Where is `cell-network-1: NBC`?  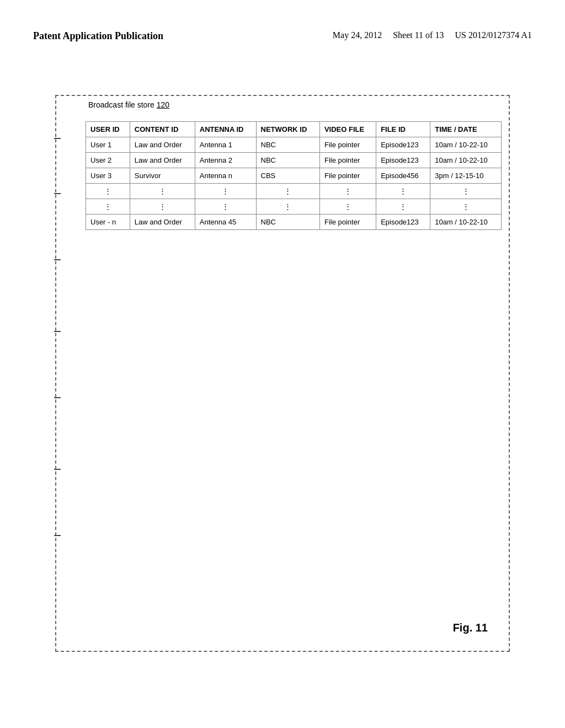
cell-network-1: NBC is located at coordinates (288, 145).